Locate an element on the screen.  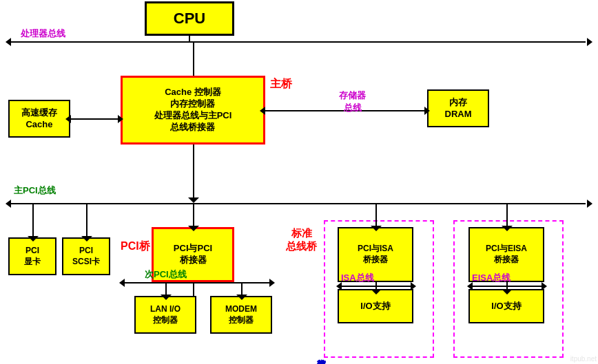
processor-bus-label: 处理器总线 is located at coordinates (43, 34).